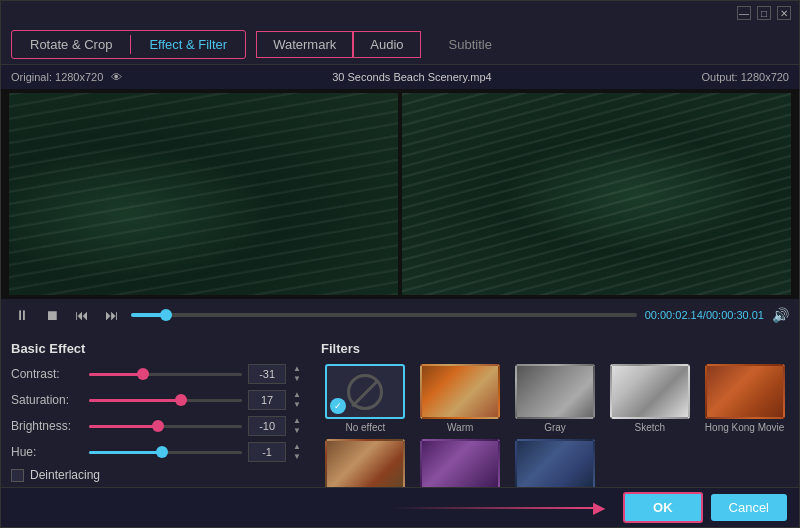 Image resolution: width=800 pixels, height=528 pixels. Describe the element at coordinates (744, 398) in the screenshot. I see `filter-hk-movie: Hong Kong Movie` at that location.